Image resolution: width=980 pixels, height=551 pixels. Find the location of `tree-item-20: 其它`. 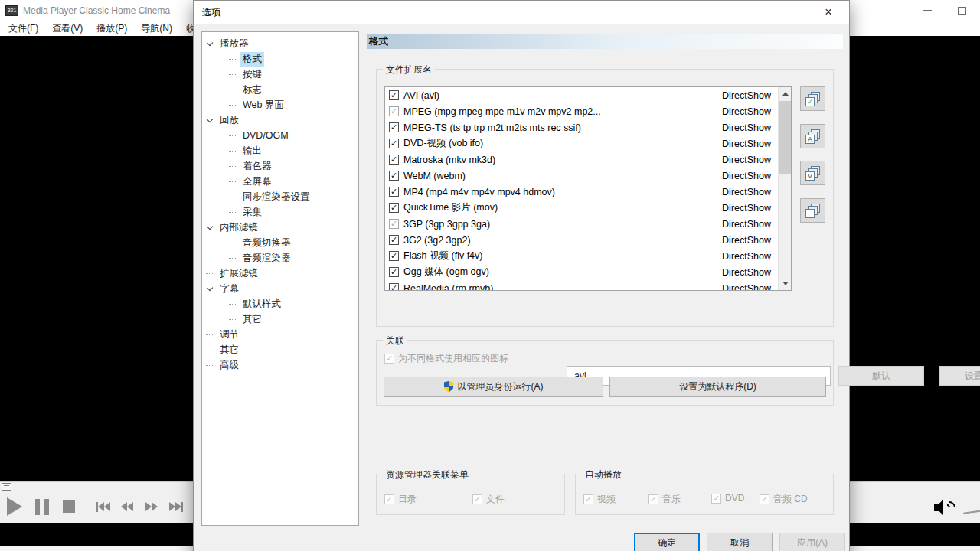

tree-item-20: 其它 is located at coordinates (280, 350).